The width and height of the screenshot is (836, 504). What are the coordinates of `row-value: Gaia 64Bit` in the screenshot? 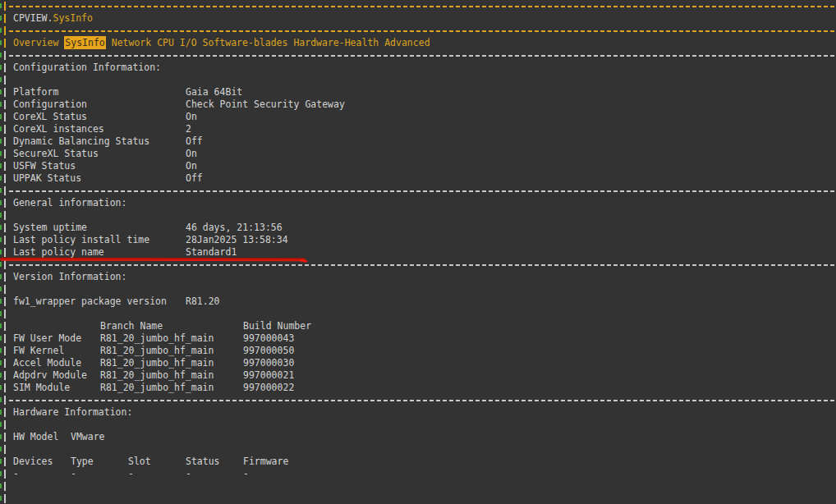 It's located at (214, 92).